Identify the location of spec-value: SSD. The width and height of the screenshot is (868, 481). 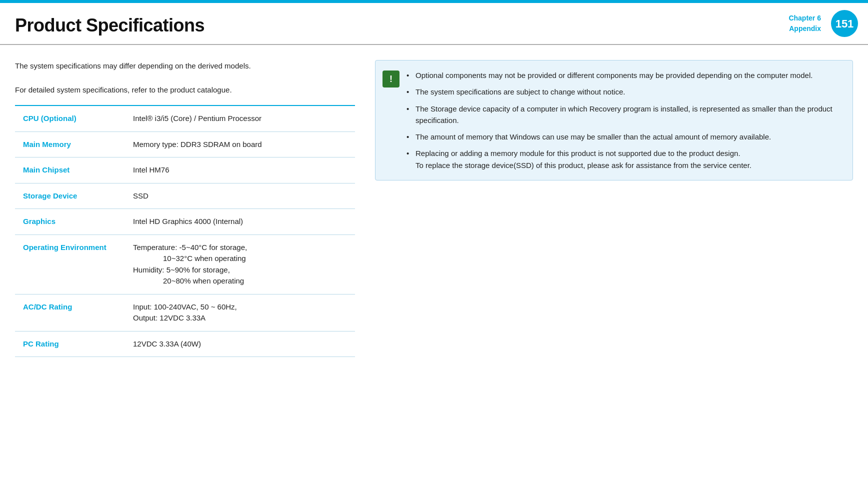
(240, 196).